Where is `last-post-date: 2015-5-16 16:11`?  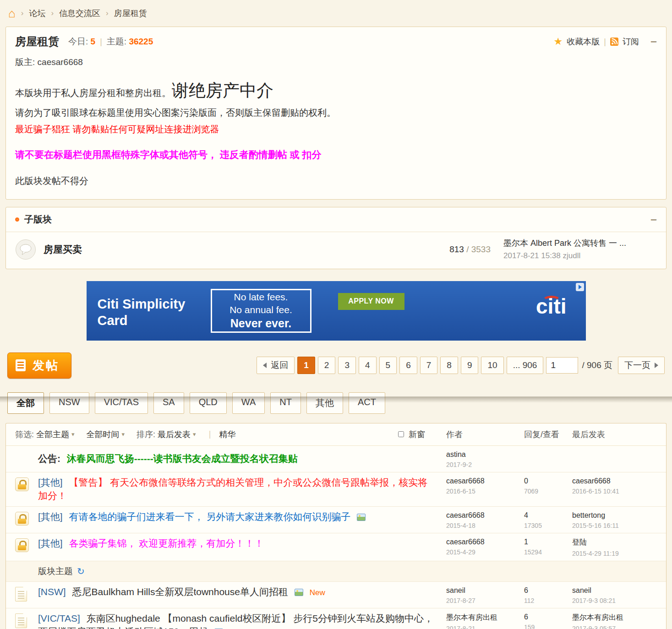 last-post-date: 2015-5-16 16:11 is located at coordinates (615, 526).